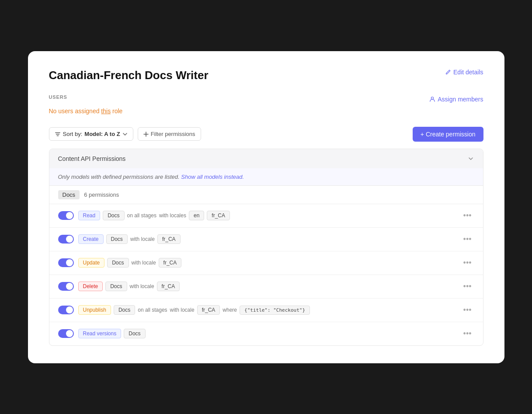 The height and width of the screenshot is (414, 532). Describe the element at coordinates (266, 111) in the screenshot. I see `no-users-message: No users assigned this role` at that location.